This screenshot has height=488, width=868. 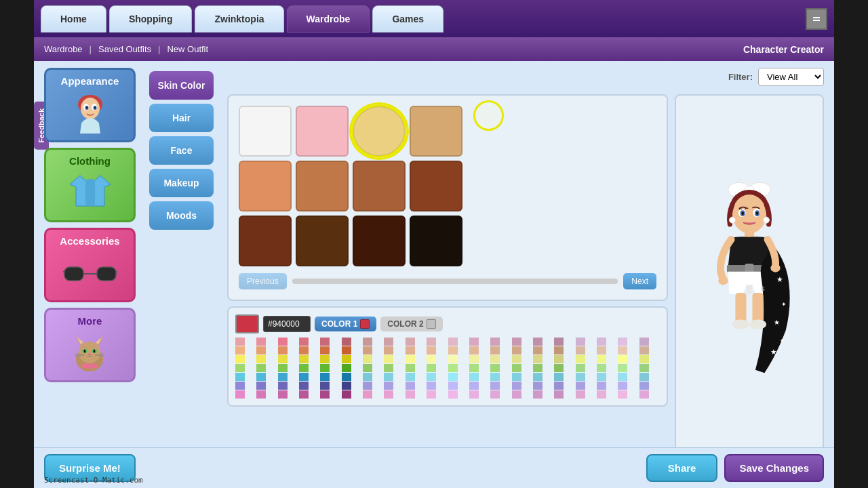 I want to click on color2-tab: COLOR 2, so click(x=411, y=324).